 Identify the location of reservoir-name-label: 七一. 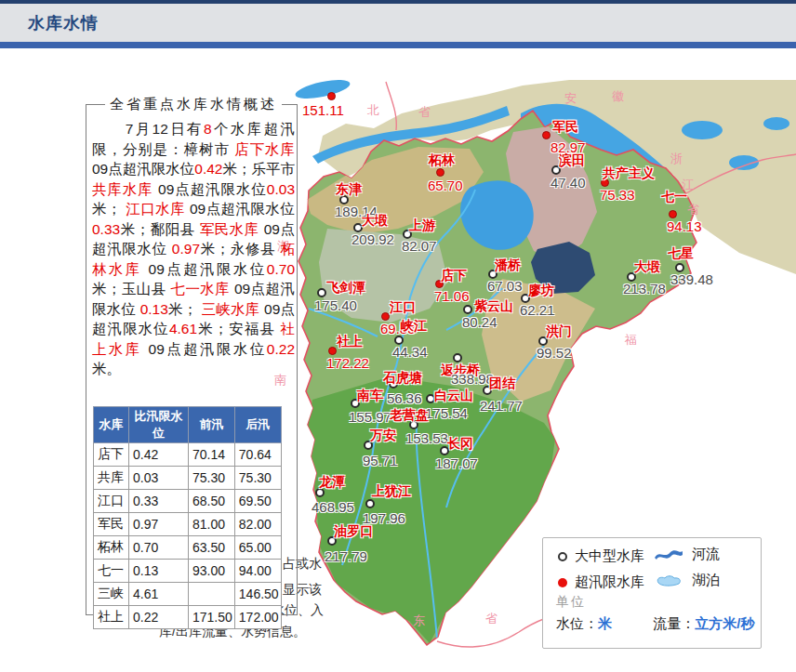
(674, 197).